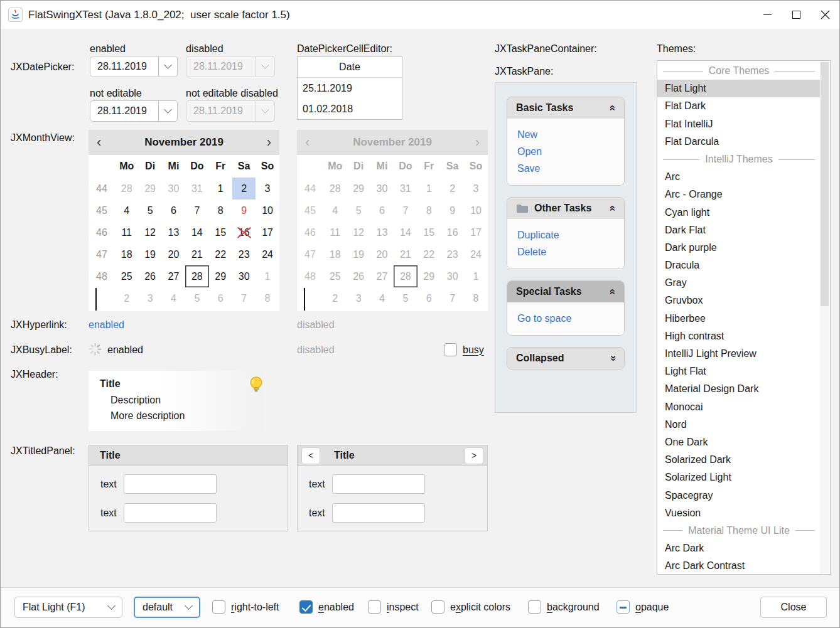 This screenshot has width=840, height=628. I want to click on calendar-day: 17, so click(267, 232).